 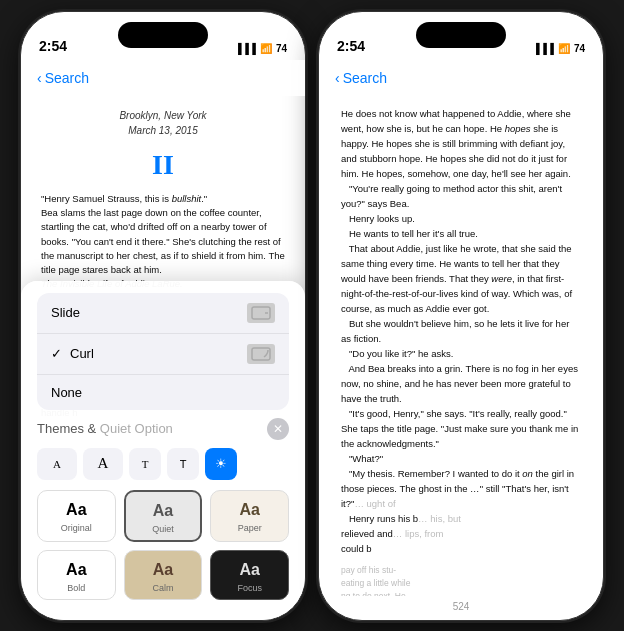 What do you see at coordinates (462, 606) in the screenshot?
I see `page-number: 524` at bounding box center [462, 606].